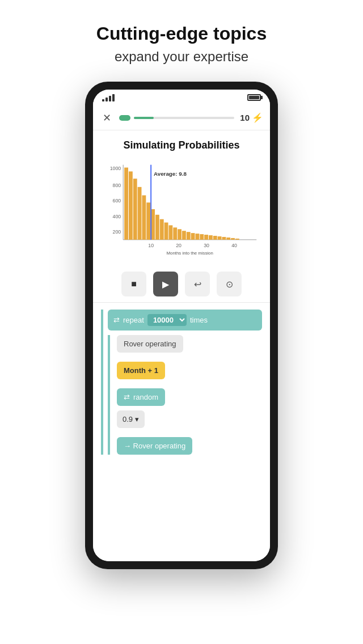  I want to click on close-button: ✕, so click(107, 118).